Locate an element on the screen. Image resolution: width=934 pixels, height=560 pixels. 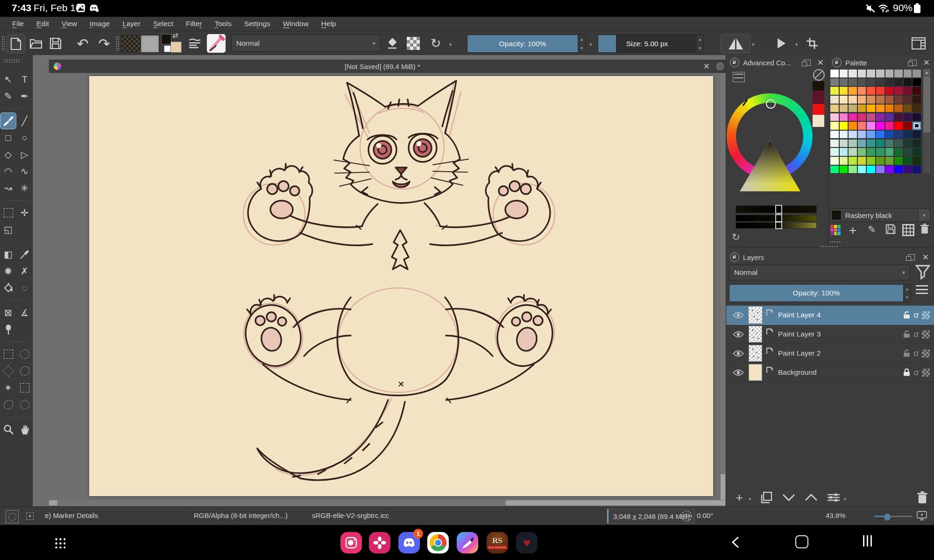
color-mode-label: RGB/Alpha (8-bit integer/ch...) is located at coordinates (241, 515).